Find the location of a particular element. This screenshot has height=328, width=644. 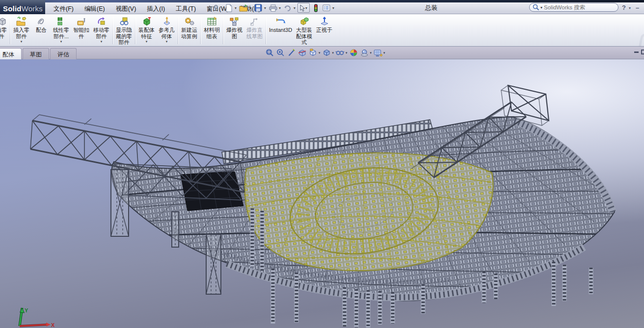

mate-icon is located at coordinates (41, 22).